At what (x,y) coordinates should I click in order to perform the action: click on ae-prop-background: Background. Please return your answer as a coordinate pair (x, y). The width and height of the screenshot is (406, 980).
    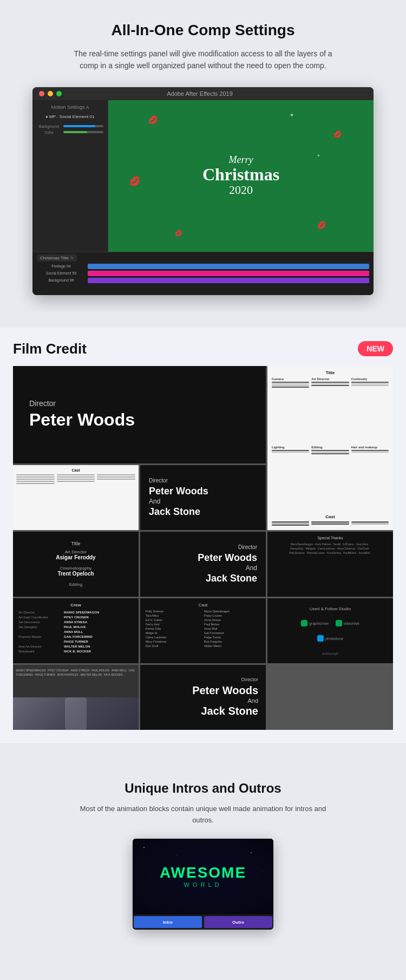
    Looking at the image, I should click on (70, 127).